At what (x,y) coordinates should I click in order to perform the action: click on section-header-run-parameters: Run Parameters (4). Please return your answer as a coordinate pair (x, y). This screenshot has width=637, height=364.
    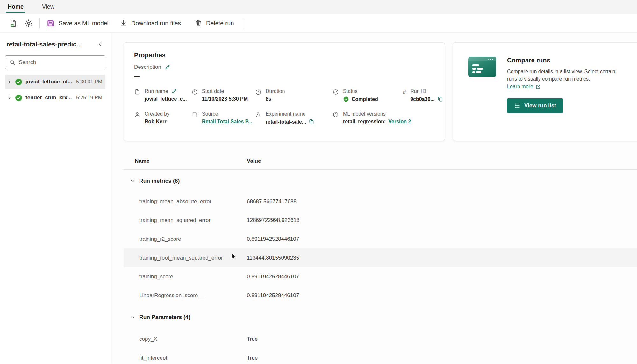
    Looking at the image, I should click on (380, 317).